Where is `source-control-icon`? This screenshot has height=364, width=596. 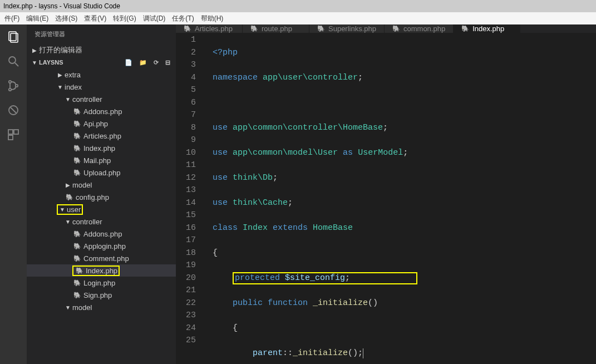 source-control-icon is located at coordinates (13, 86).